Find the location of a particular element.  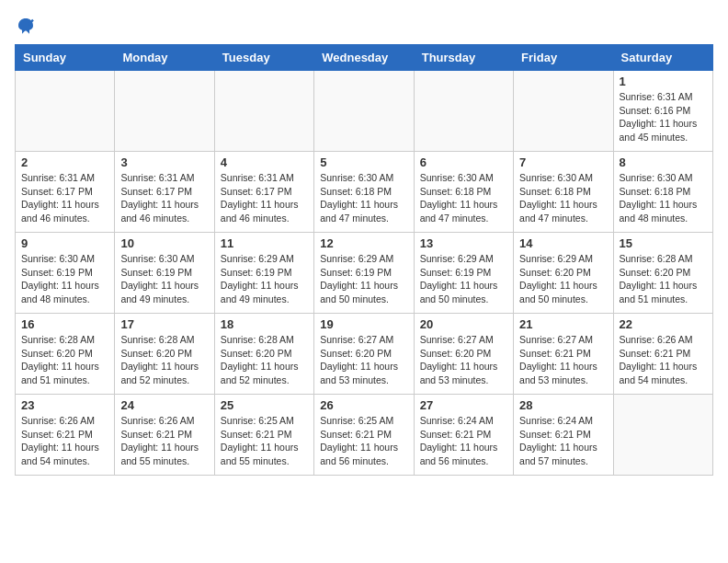

day-number: 17 is located at coordinates (164, 324).